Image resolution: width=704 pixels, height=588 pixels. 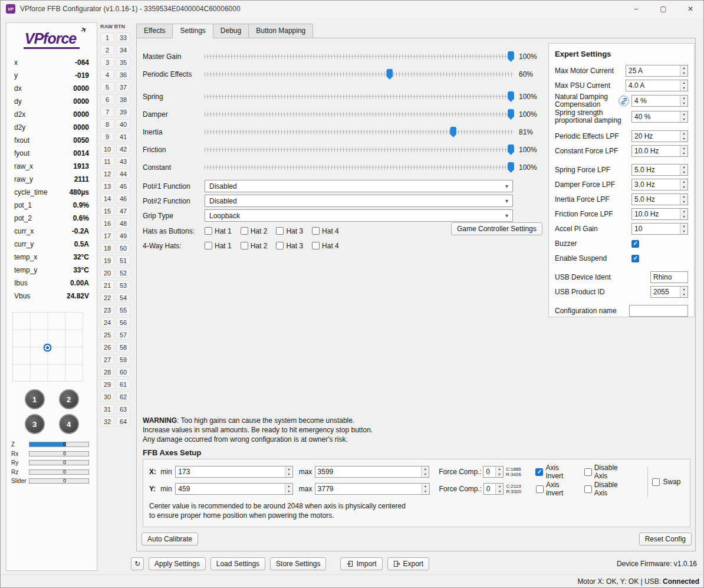 What do you see at coordinates (660, 101) in the screenshot?
I see `spin-natural-damping-compensation: 4 %▴▾` at bounding box center [660, 101].